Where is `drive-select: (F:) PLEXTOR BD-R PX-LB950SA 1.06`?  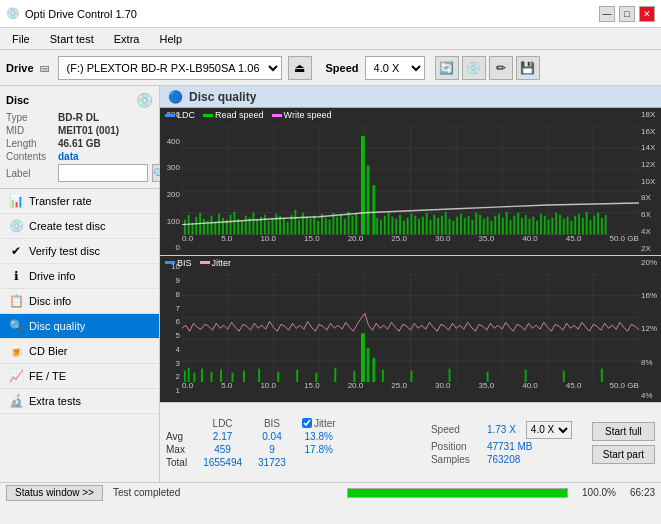
drive-select: (F:) PLEXTOR BD-R PX-LB950SA 1.06 is located at coordinates (170, 68).